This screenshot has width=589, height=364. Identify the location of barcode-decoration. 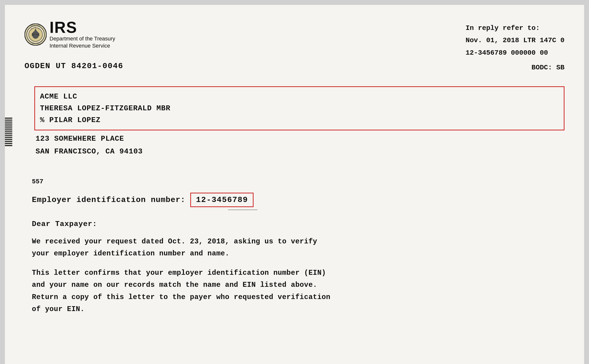
(9, 132).